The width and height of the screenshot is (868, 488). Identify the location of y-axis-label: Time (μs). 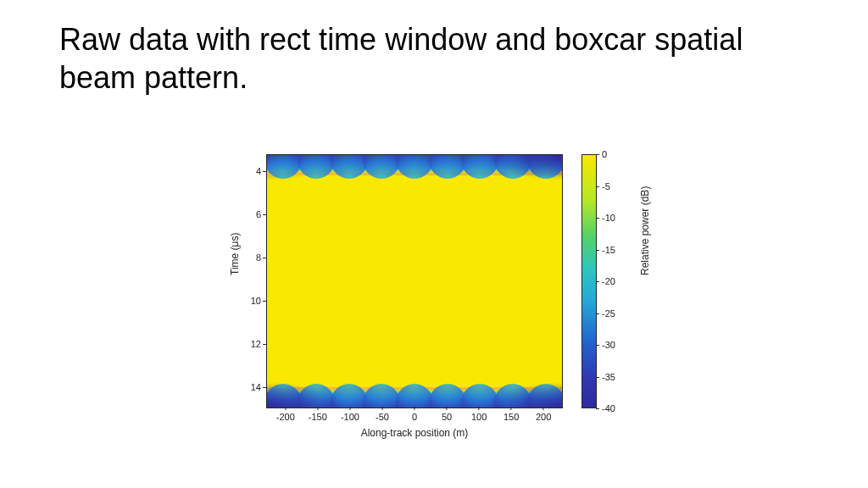
(235, 254).